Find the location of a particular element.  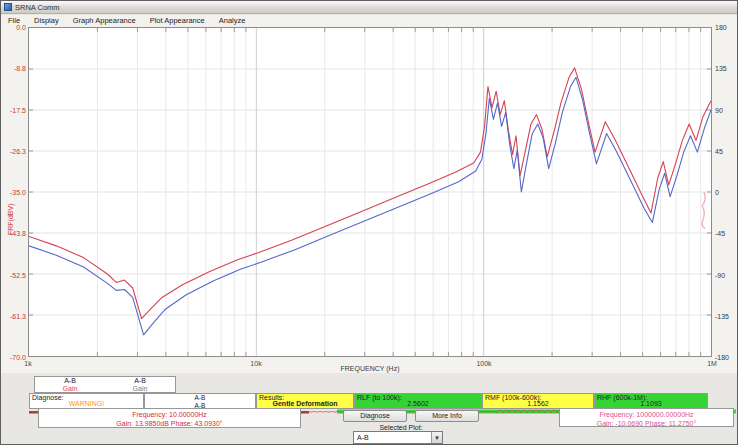

x-tick: 1k is located at coordinates (28, 364).